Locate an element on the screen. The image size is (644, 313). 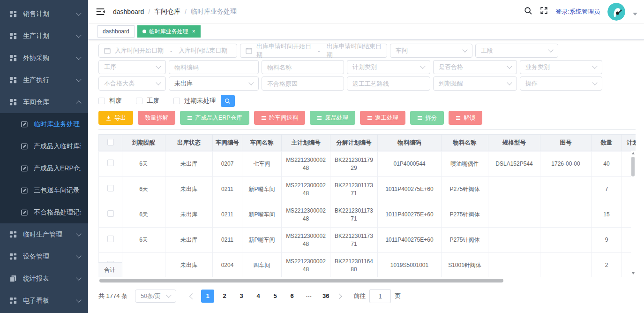
row-select-cell is located at coordinates (111, 240).